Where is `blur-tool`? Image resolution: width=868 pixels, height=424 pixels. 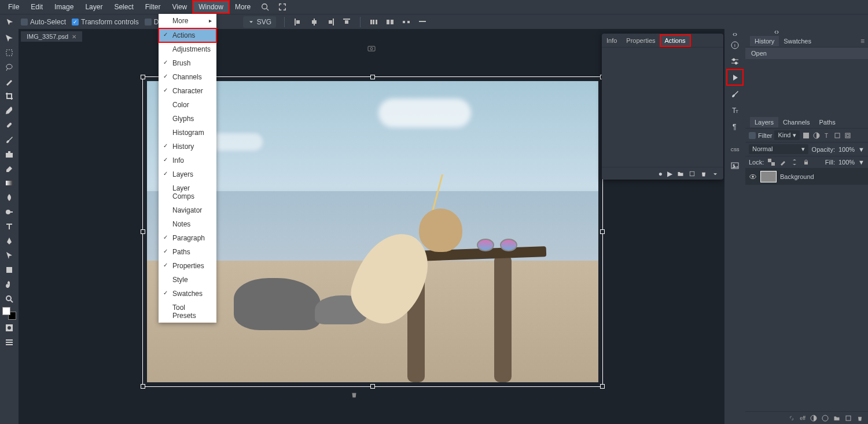
blur-tool is located at coordinates (9, 198).